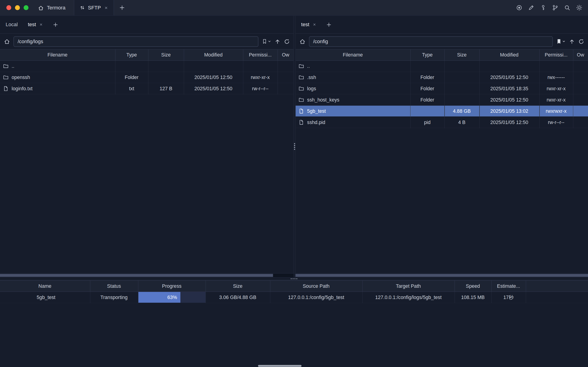 This screenshot has height=367, width=588. I want to click on col-progress: Progress, so click(172, 286).